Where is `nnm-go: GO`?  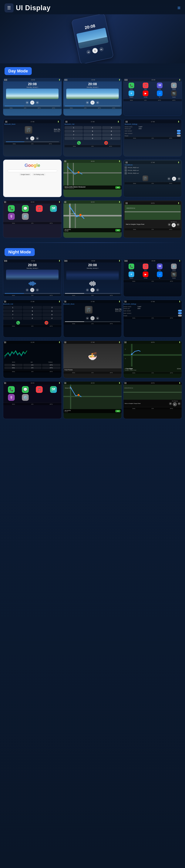
nnm-go: GO is located at coordinates (118, 411).